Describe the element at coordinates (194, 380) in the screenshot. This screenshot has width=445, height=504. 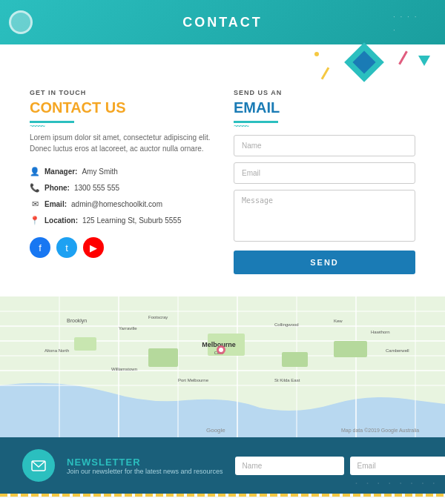
I see `svg-text: Port Melbourne` at that location.